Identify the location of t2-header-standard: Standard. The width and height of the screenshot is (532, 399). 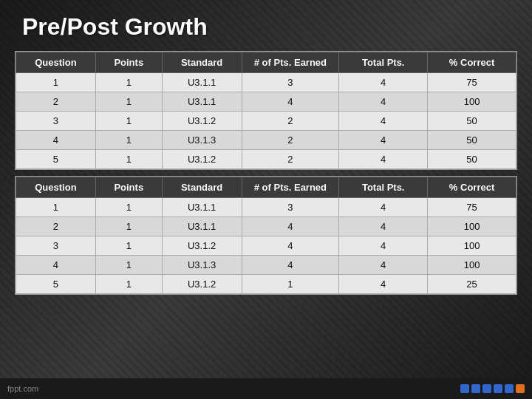
(202, 188).